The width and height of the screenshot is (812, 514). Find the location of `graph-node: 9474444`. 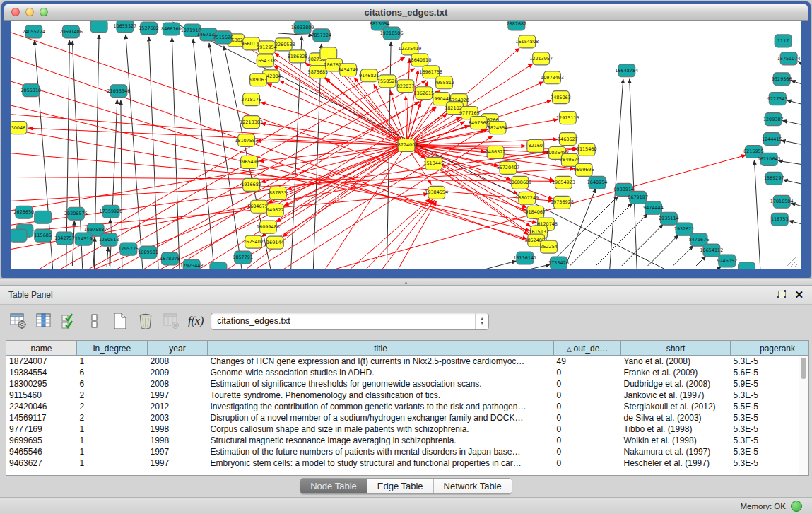

graph-node: 9474444 is located at coordinates (653, 208).